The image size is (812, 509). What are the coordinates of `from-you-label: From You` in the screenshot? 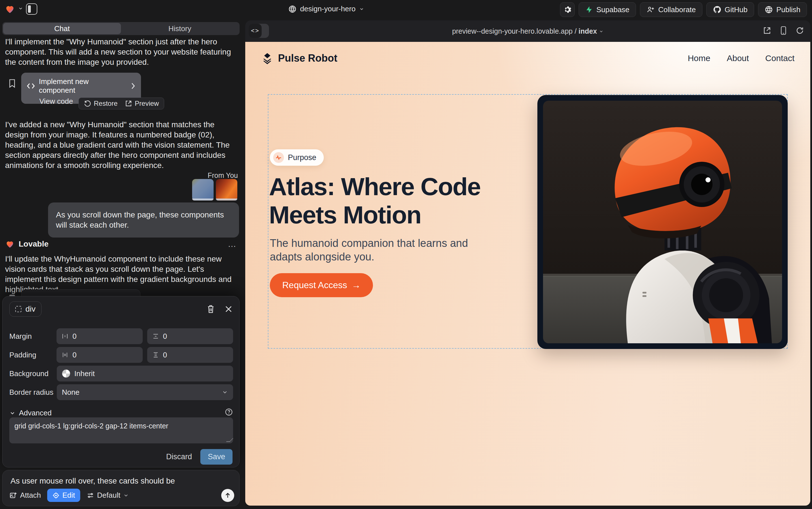 It's located at (223, 175).